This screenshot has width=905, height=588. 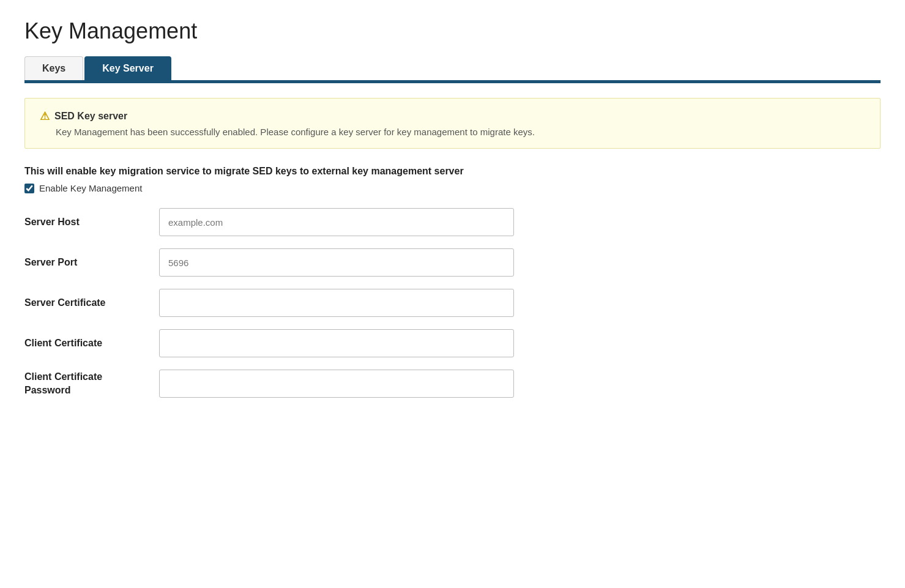 I want to click on client-certificate-password-input, so click(x=337, y=384).